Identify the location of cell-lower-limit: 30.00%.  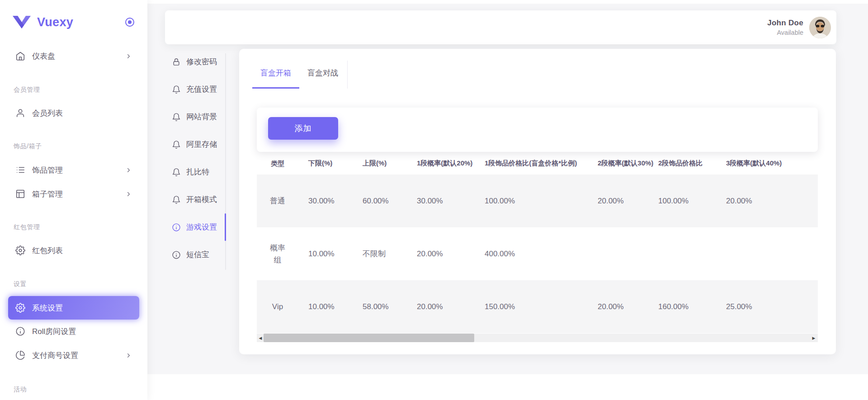
(326, 201).